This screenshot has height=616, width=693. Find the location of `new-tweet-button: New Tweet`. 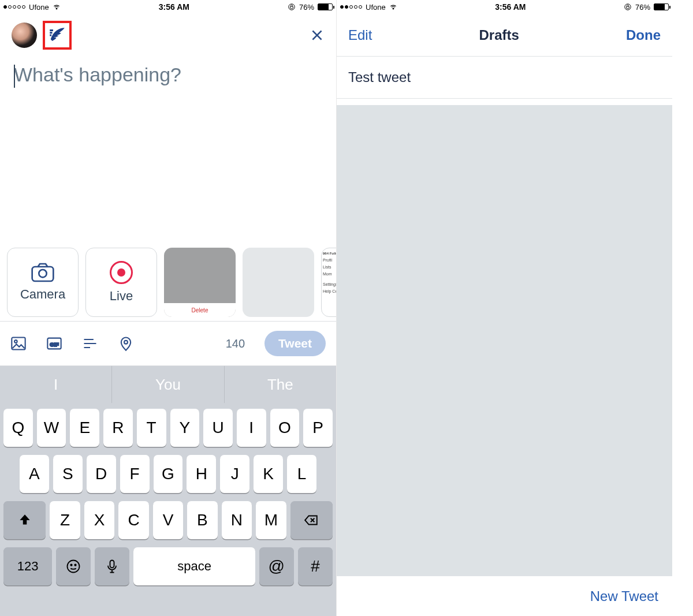

new-tweet-button: New Tweet is located at coordinates (624, 596).